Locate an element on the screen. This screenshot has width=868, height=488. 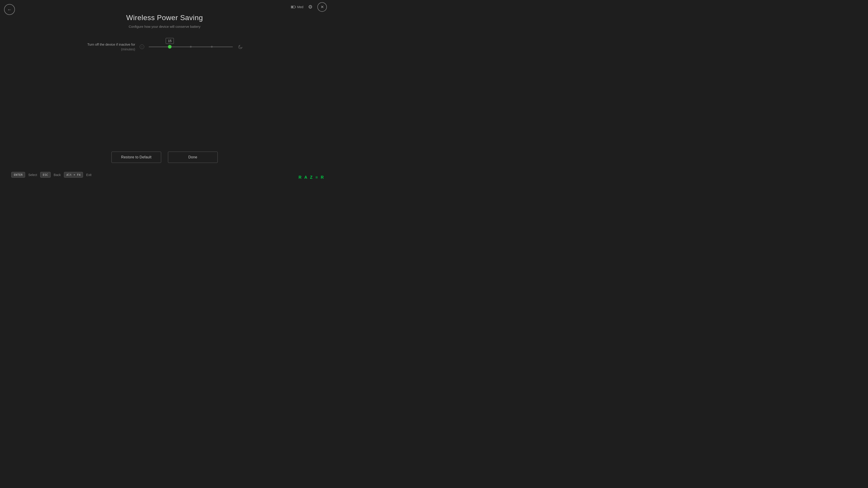
moon-svg is located at coordinates (241, 46).